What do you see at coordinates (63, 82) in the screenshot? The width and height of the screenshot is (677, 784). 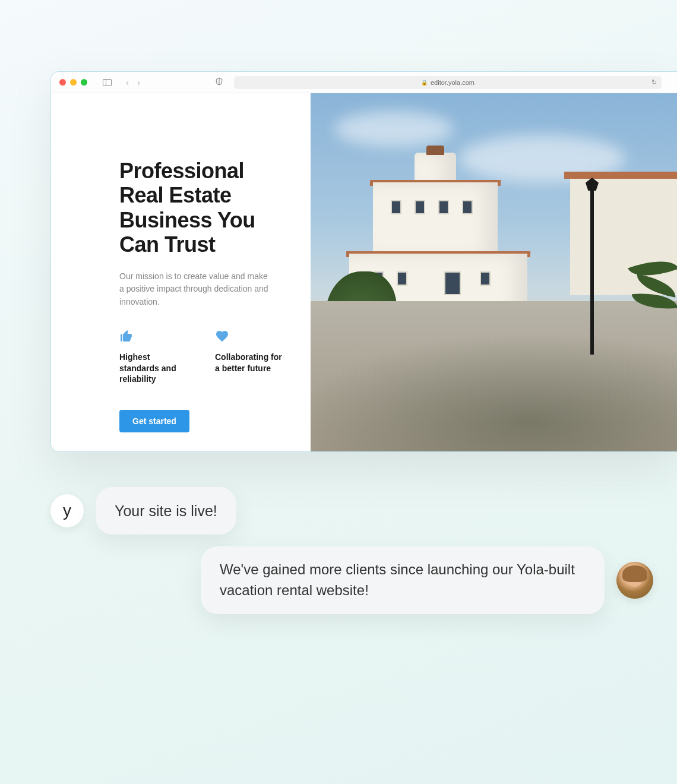 I see `close-window-button` at bounding box center [63, 82].